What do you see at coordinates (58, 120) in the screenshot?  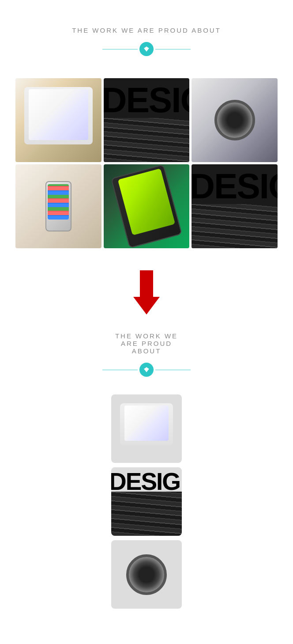 I see `gallery-item-mac` at bounding box center [58, 120].